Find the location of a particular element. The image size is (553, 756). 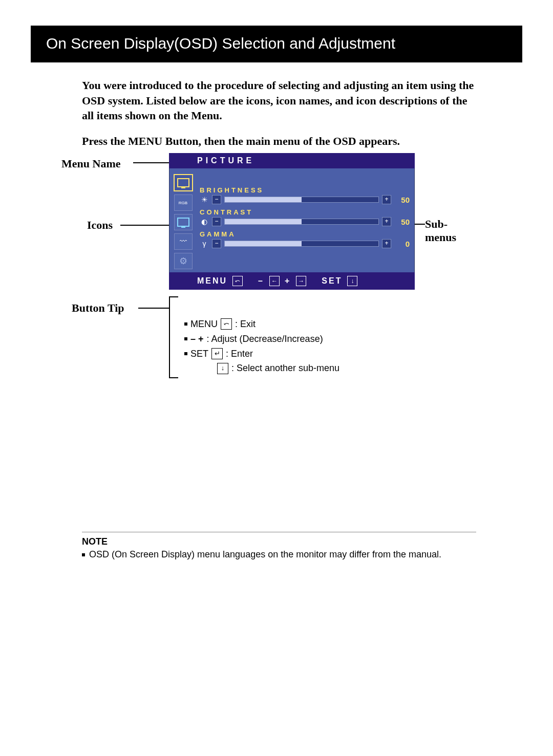

sub-label: BRIGHTNESS is located at coordinates (305, 190).